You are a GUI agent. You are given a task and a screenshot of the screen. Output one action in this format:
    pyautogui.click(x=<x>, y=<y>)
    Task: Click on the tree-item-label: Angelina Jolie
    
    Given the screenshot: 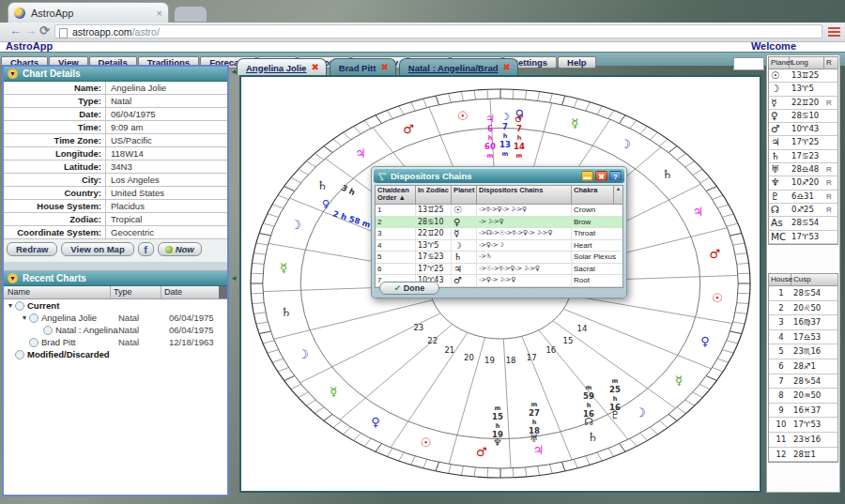 What is the action you would take?
    pyautogui.click(x=69, y=317)
    